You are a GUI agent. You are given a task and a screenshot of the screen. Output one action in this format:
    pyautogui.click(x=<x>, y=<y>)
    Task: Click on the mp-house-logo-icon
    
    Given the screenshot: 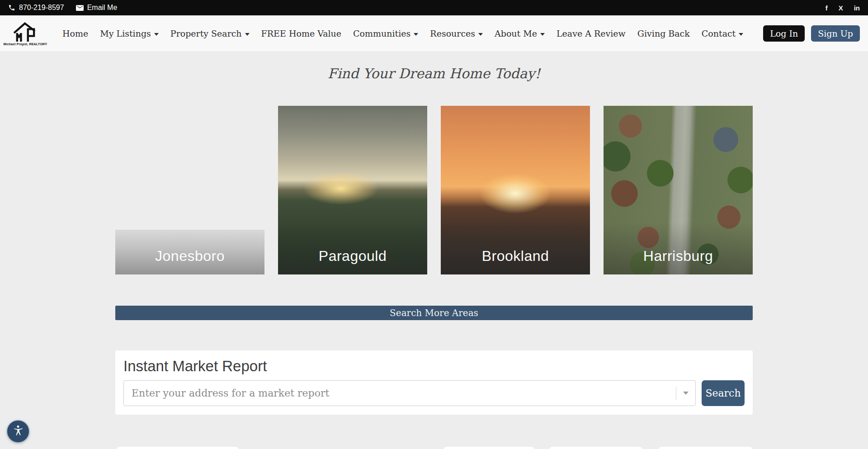 What is the action you would take?
    pyautogui.click(x=25, y=32)
    